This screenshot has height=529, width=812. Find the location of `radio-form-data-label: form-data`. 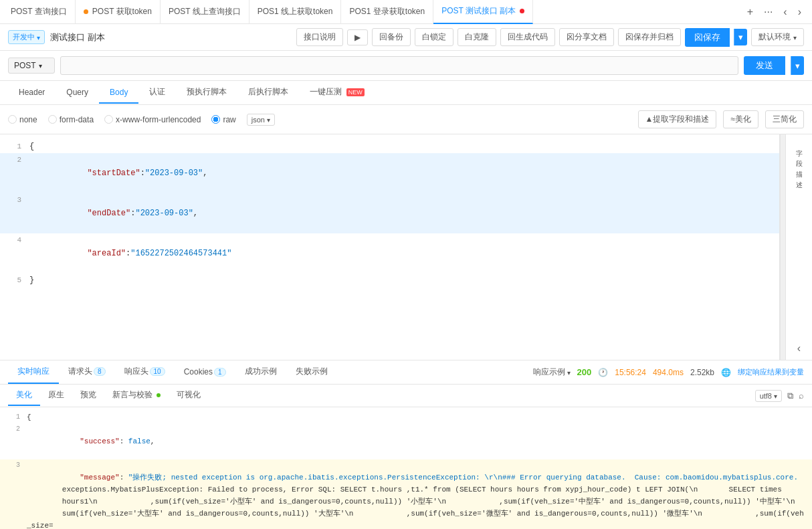

radio-form-data-label: form-data is located at coordinates (76, 120).